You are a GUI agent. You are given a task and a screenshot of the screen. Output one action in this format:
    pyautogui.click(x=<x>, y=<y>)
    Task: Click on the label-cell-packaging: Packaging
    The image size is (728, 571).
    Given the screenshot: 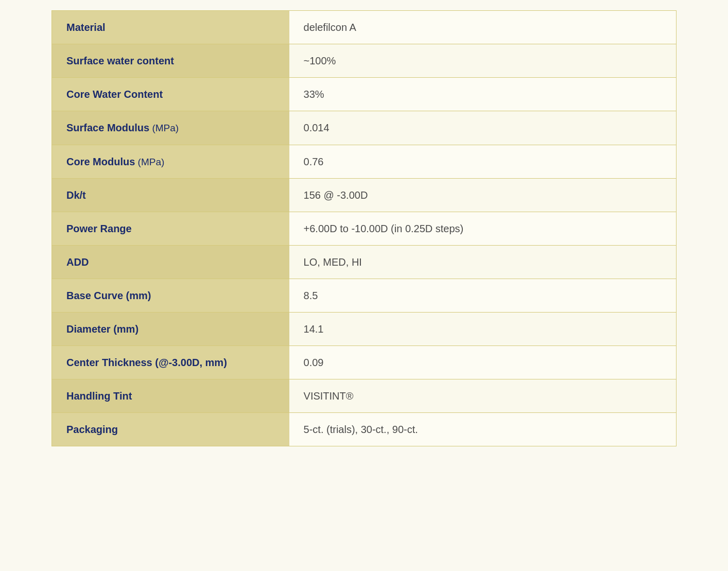 What is the action you would take?
    pyautogui.click(x=171, y=429)
    